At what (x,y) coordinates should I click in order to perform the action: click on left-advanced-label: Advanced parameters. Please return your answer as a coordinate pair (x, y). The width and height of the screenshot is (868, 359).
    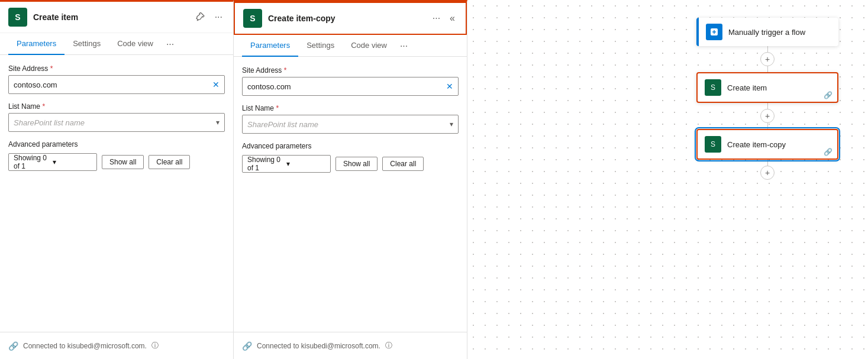
    Looking at the image, I should click on (117, 144).